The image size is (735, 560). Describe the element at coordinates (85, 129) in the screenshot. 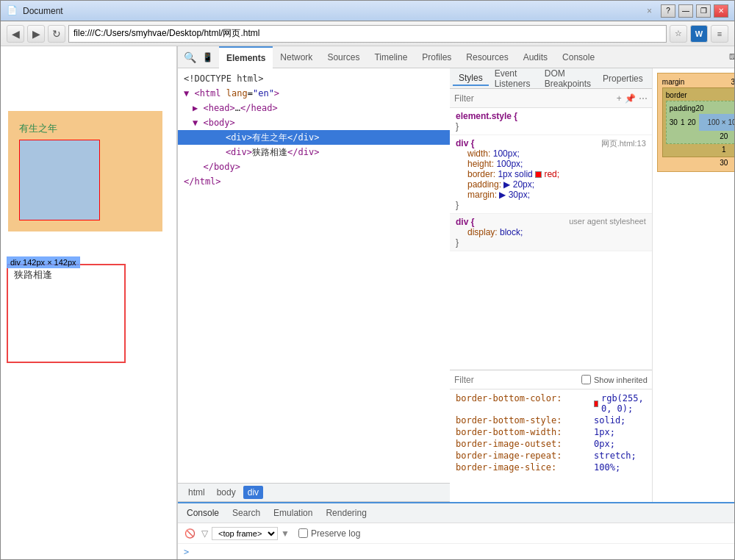

I see `text1: 有生之年` at that location.